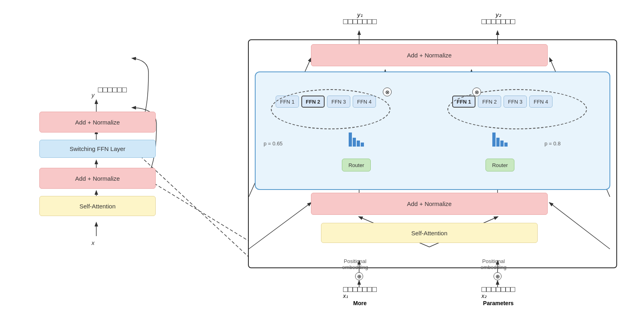  Describe the element at coordinates (360, 303) in the screenshot. I see `more-label: More` at that location.